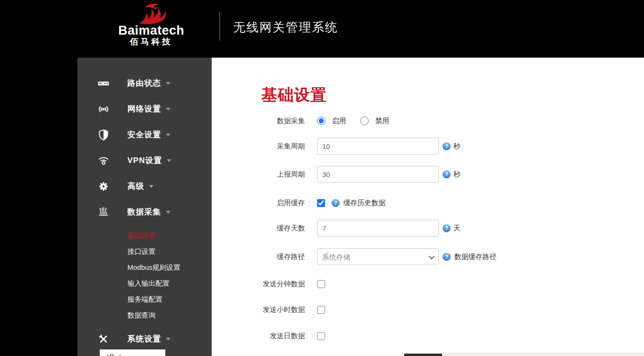 The height and width of the screenshot is (356, 644). Describe the element at coordinates (144, 160) in the screenshot. I see `sidebar-item-vpn-settings: VPN设置` at that location.